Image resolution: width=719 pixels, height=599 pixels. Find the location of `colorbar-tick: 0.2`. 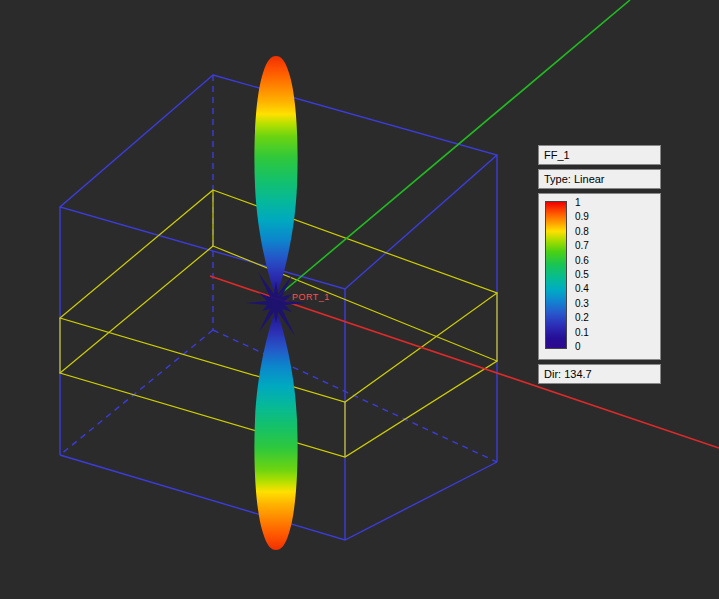

colorbar-tick: 0.2 is located at coordinates (582, 318).